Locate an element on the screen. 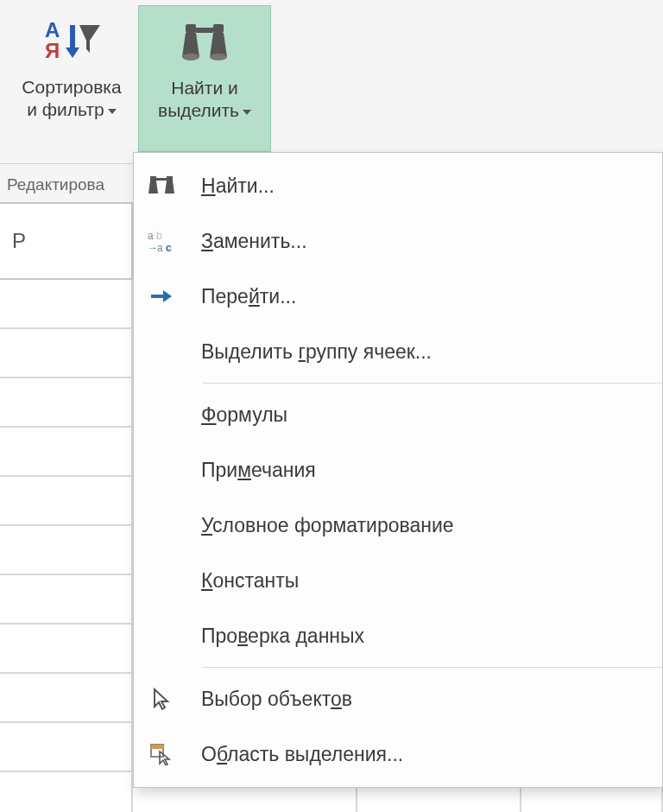  find-select-button: Найти и выделить is located at coordinates (205, 79).